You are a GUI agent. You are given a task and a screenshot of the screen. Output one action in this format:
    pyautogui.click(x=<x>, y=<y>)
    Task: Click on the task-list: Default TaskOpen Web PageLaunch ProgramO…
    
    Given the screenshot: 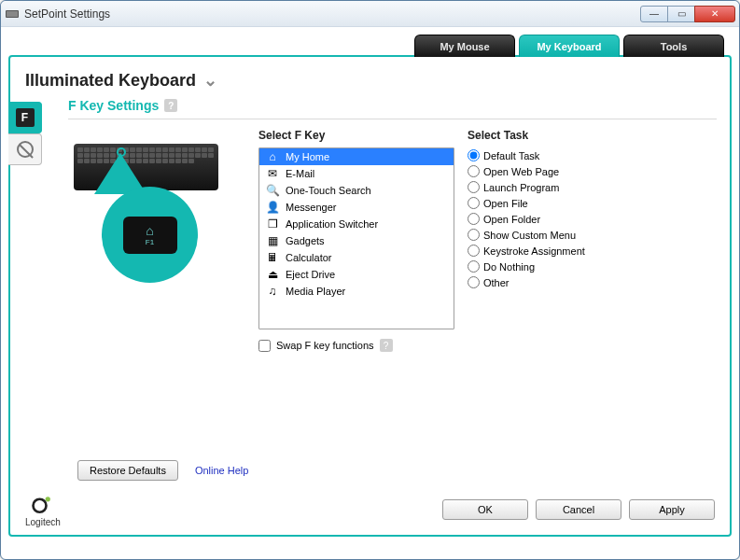 What is the action you would take?
    pyautogui.click(x=592, y=218)
    